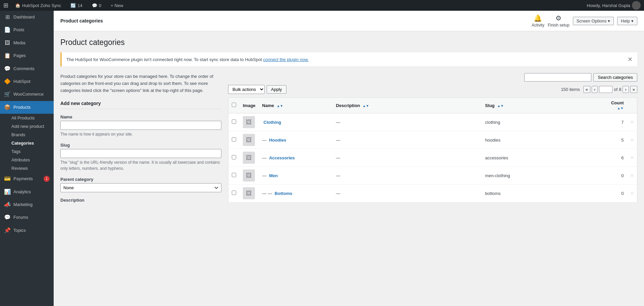 The image size is (644, 306). Describe the element at coordinates (296, 105) in the screenshot. I see `col-name: Name ▲▼` at that location.